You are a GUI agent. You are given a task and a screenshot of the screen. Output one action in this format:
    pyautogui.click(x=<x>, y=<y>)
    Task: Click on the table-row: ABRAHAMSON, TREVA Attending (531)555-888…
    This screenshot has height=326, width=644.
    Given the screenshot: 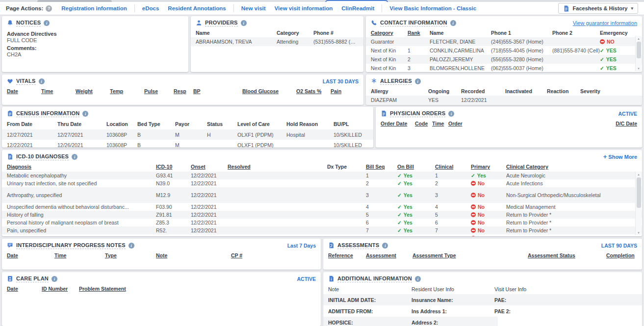 What is the action you would take?
    pyautogui.click(x=277, y=42)
    